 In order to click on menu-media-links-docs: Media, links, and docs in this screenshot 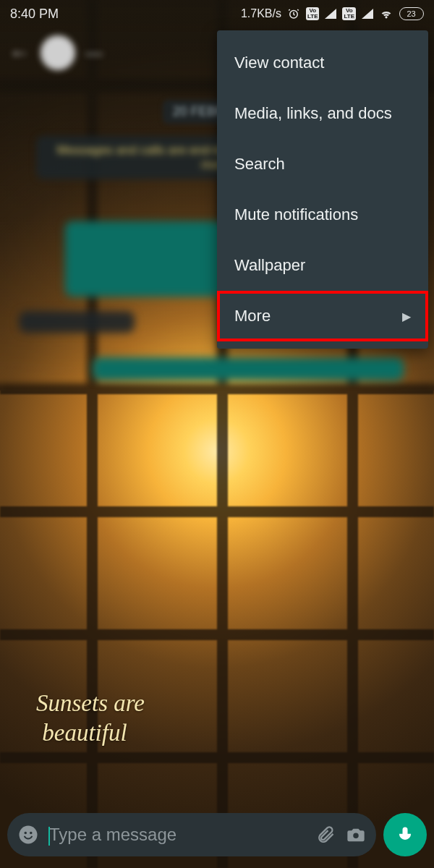, I will do `click(323, 114)`.